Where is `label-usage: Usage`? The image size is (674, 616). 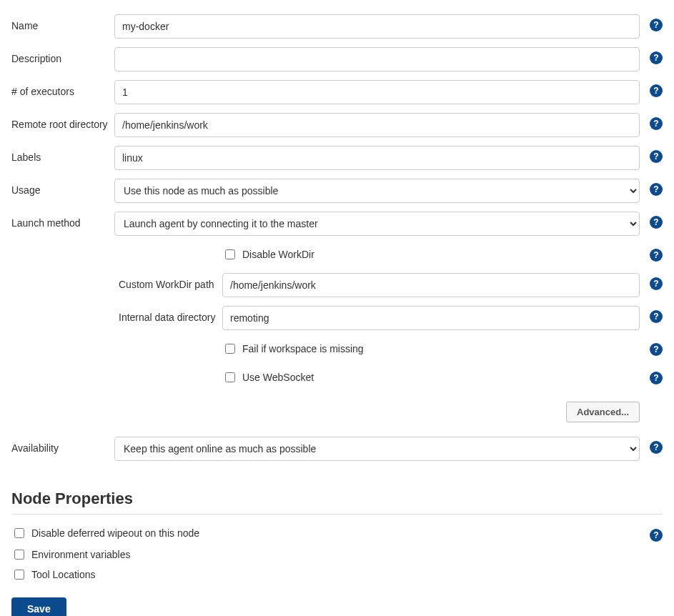
label-usage: Usage is located at coordinates (63, 187).